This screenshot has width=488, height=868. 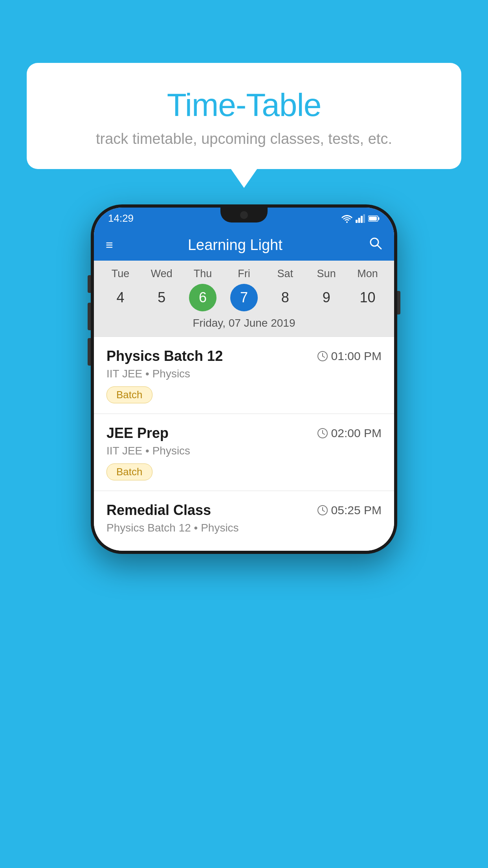 I want to click on day-number: 4, so click(x=120, y=298).